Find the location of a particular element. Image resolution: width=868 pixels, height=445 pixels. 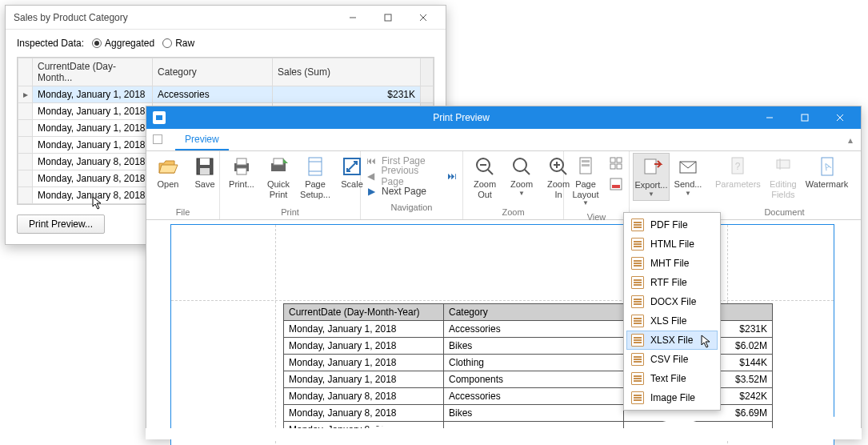

maximize-button is located at coordinates (388, 18).